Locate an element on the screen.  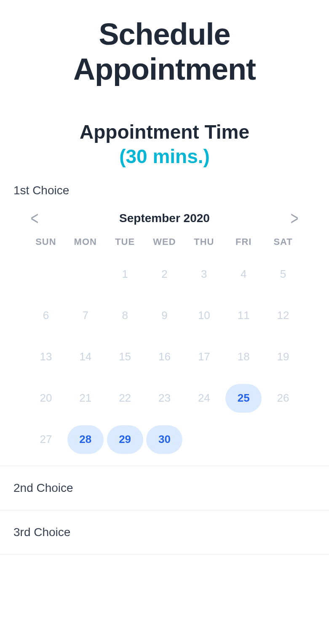
calendar-month-year: September 2020 is located at coordinates (164, 218).